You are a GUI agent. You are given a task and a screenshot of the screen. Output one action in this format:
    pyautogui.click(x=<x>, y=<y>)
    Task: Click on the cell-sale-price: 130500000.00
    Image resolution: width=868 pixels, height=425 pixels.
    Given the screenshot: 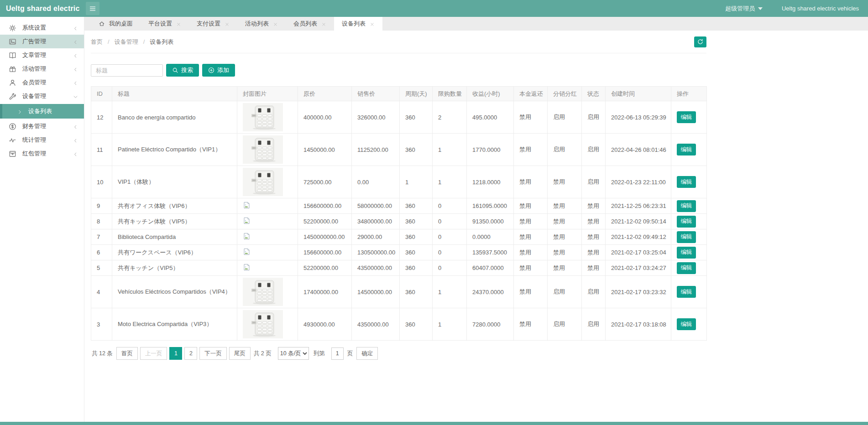 What is the action you would take?
    pyautogui.click(x=376, y=253)
    